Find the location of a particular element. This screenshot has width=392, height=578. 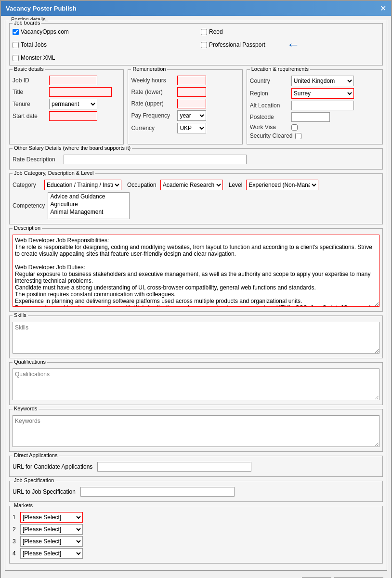

pay-frequency-select: yearmonthweekdayhour is located at coordinates (192, 116).